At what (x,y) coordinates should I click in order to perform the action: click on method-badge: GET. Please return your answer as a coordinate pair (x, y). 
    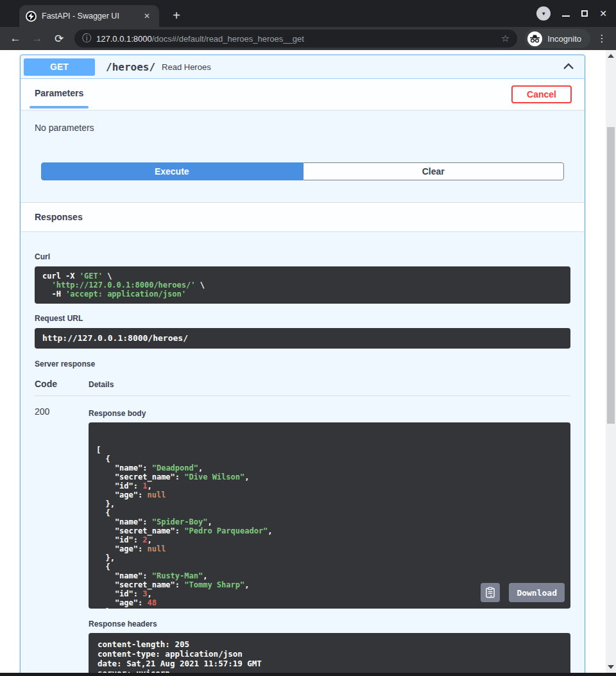
    Looking at the image, I should click on (59, 67).